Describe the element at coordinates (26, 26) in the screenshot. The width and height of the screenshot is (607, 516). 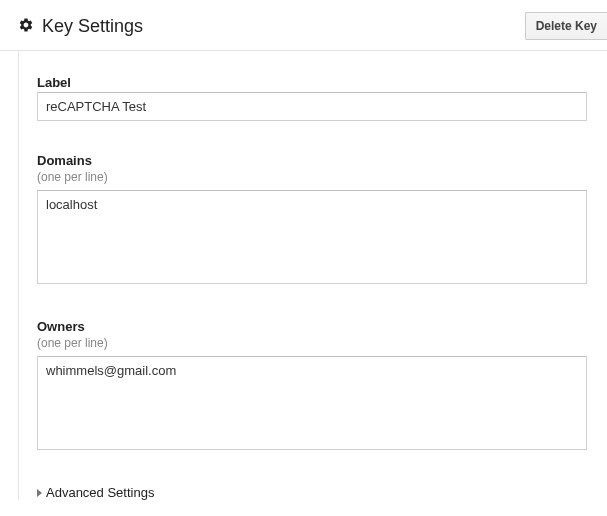
I see `gear-icon` at that location.